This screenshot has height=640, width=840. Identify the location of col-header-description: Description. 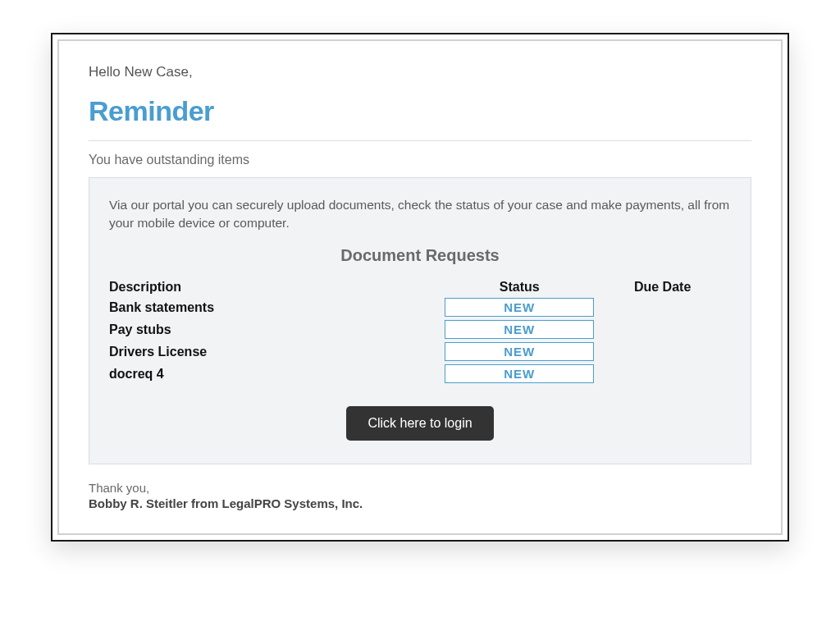
(277, 288).